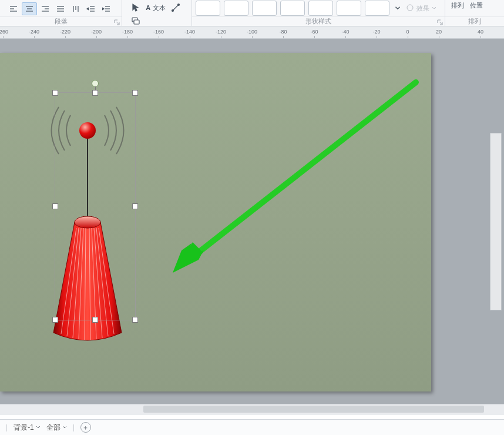  What do you see at coordinates (314, 32) in the screenshot?
I see `ruler-tick: -60` at bounding box center [314, 32].